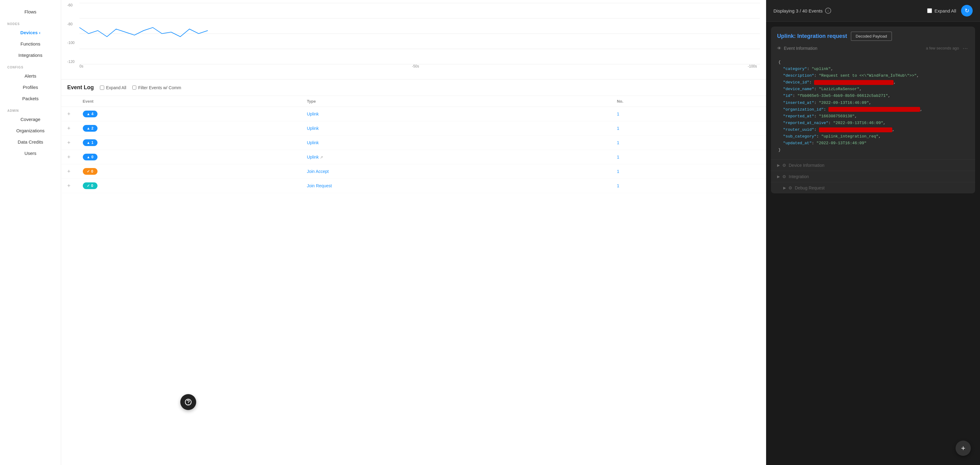 The width and height of the screenshot is (980, 465). I want to click on event-badge: ▲ 2, so click(90, 129).